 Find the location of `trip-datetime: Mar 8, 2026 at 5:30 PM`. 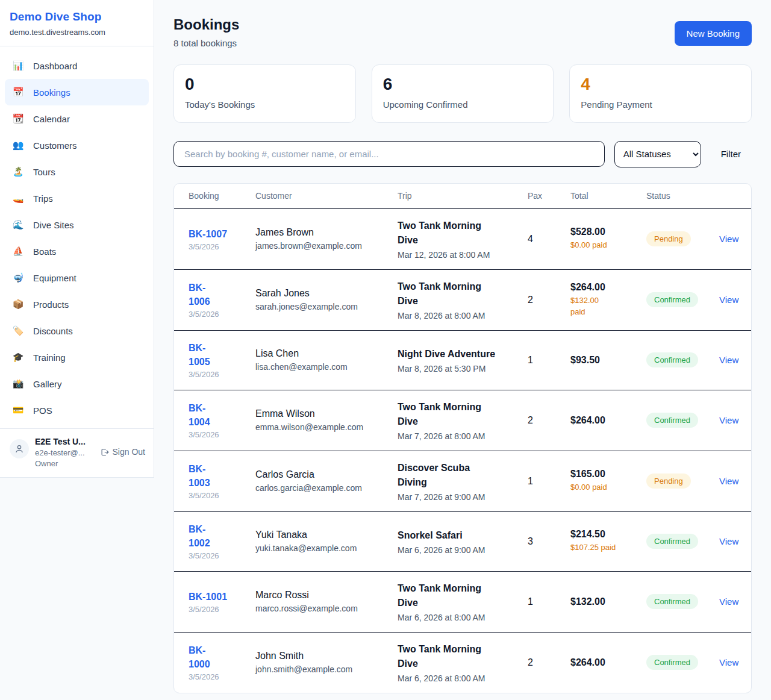

trip-datetime: Mar 8, 2026 at 5:30 PM is located at coordinates (460, 369).